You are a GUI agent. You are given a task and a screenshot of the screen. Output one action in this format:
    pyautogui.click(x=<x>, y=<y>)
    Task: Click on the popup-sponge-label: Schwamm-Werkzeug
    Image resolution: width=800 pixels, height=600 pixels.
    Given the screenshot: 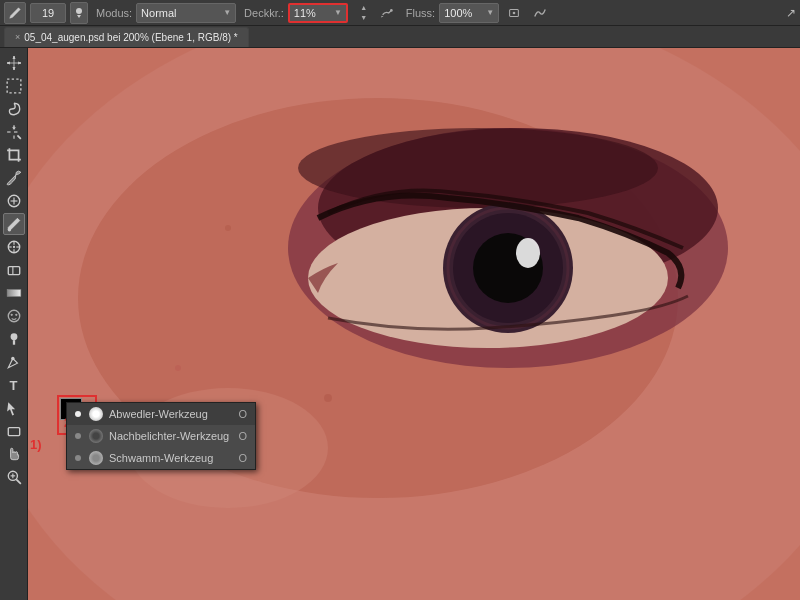 What is the action you would take?
    pyautogui.click(x=161, y=458)
    